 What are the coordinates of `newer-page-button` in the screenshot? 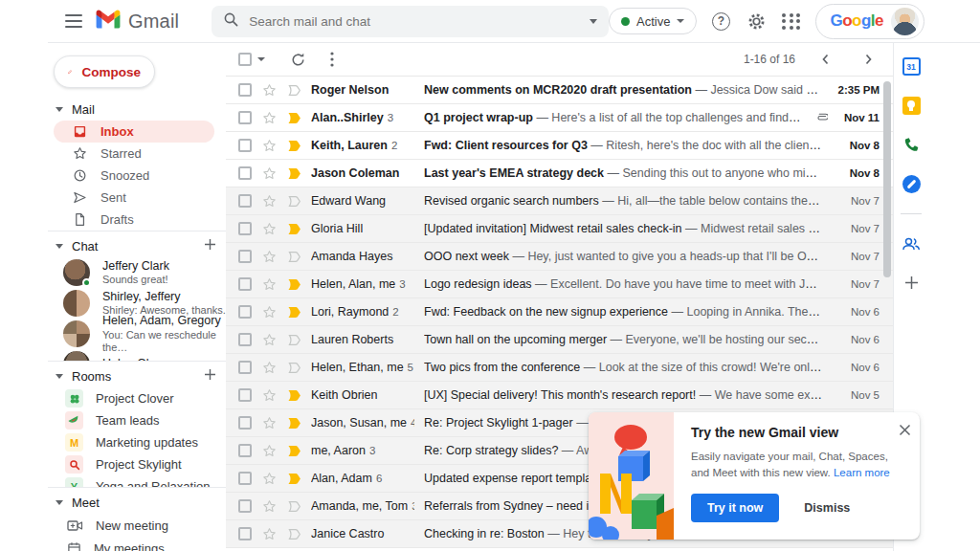 It's located at (826, 59).